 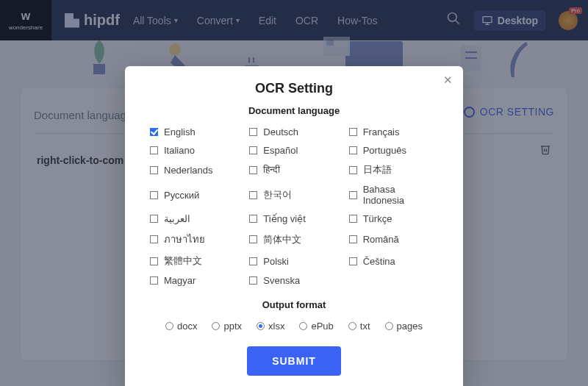 What do you see at coordinates (179, 150) in the screenshot?
I see `language-label: Italiano` at bounding box center [179, 150].